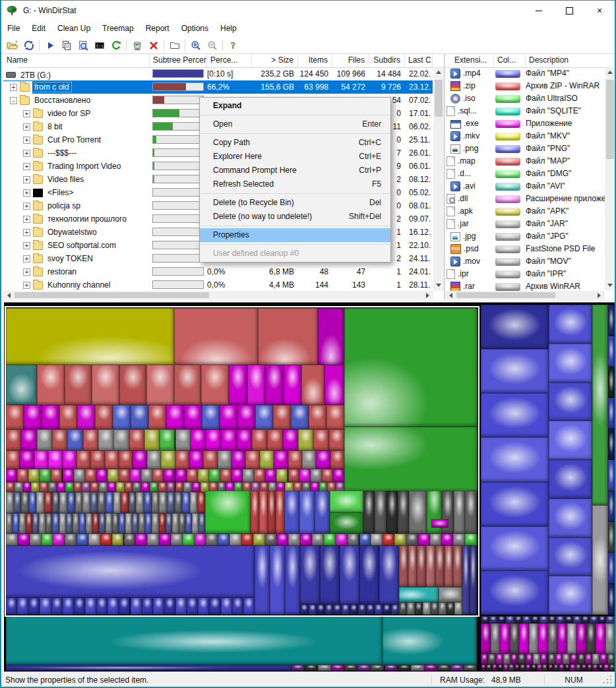 Image resolution: width=616 pixels, height=688 pixels. I want to click on extension-row: .jpgФайл "JPG", so click(525, 236).